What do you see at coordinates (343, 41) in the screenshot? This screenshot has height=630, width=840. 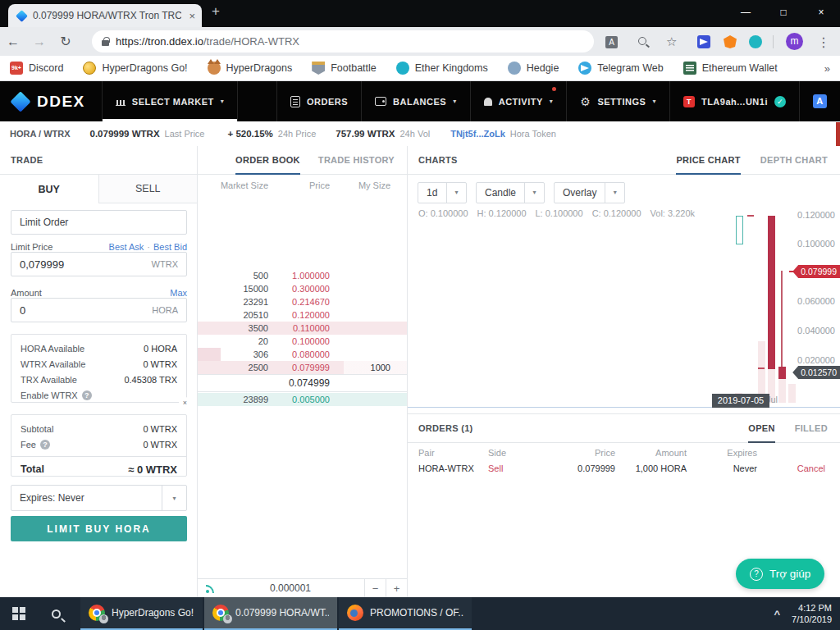 I see `address-bar: https://tron.ddex.io/trade/HORA-WTRX` at bounding box center [343, 41].